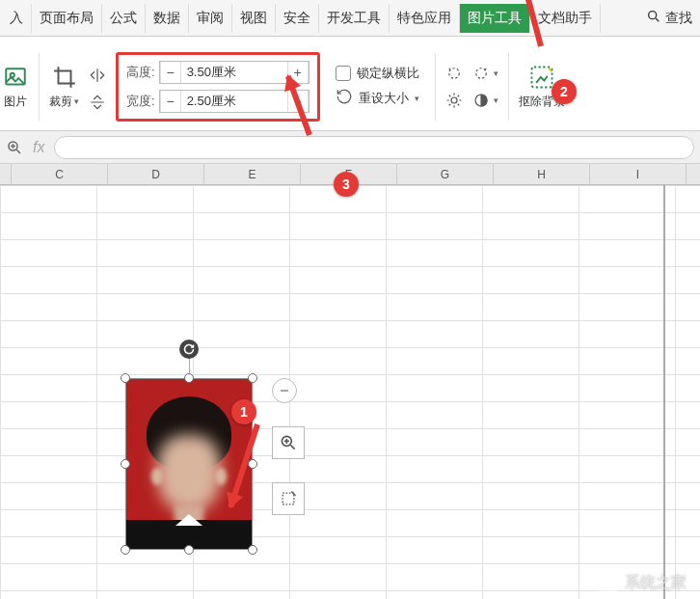 The width and height of the screenshot is (700, 599). I want to click on tab-review: 审阅, so click(210, 18).